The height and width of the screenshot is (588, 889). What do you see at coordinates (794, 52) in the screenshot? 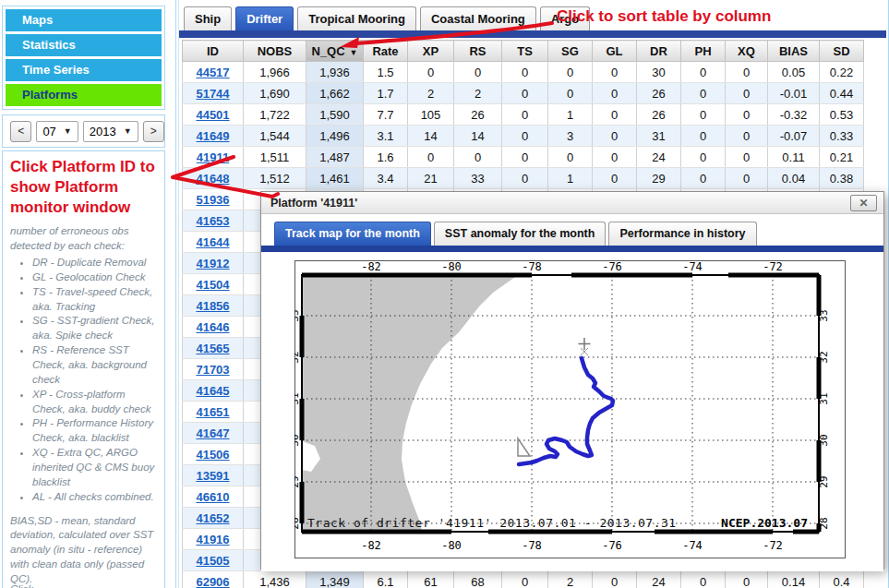
I see `column-header-bias: BIAS` at bounding box center [794, 52].